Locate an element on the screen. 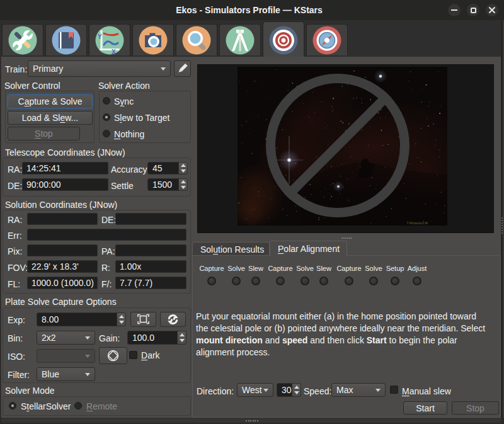  svg-text: Y is located at coordinates (100, 37).